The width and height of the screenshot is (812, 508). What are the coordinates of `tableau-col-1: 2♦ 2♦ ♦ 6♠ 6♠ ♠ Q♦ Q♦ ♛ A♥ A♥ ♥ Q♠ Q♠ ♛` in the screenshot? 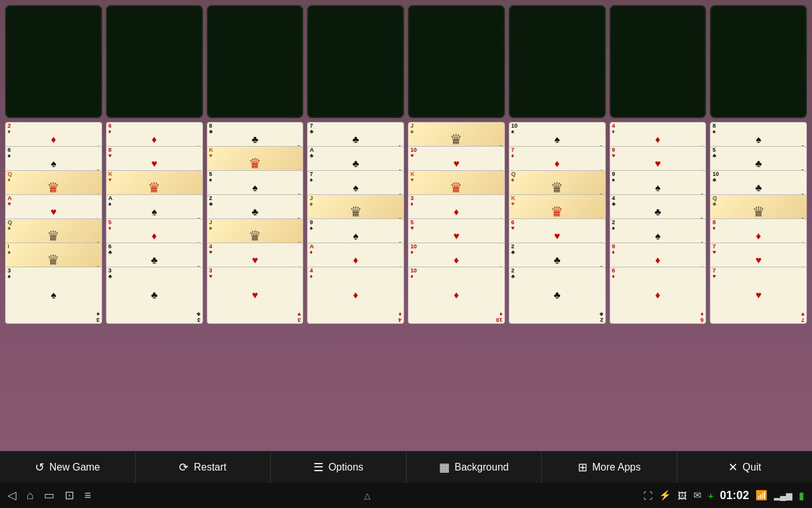 It's located at (53, 279).